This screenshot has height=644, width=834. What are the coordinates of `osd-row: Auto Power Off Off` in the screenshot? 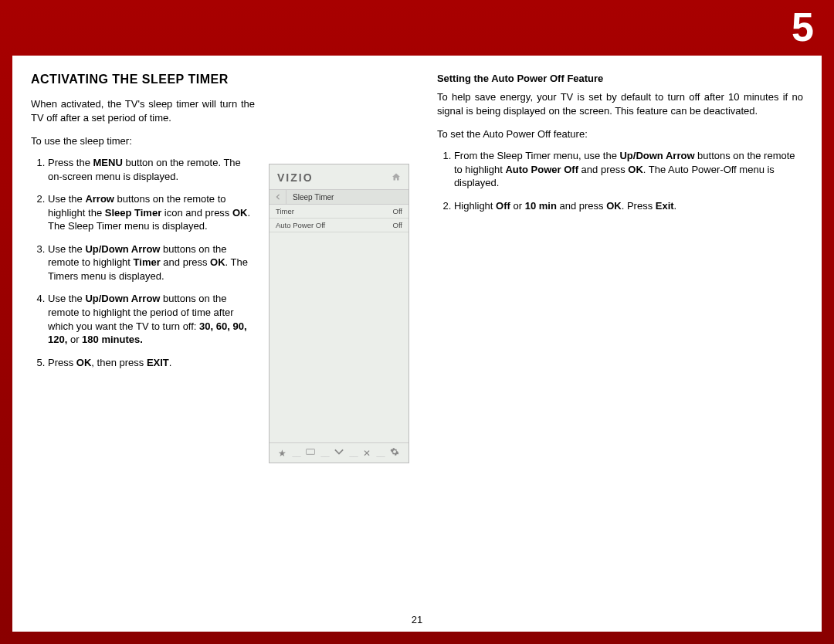 It's located at (339, 225).